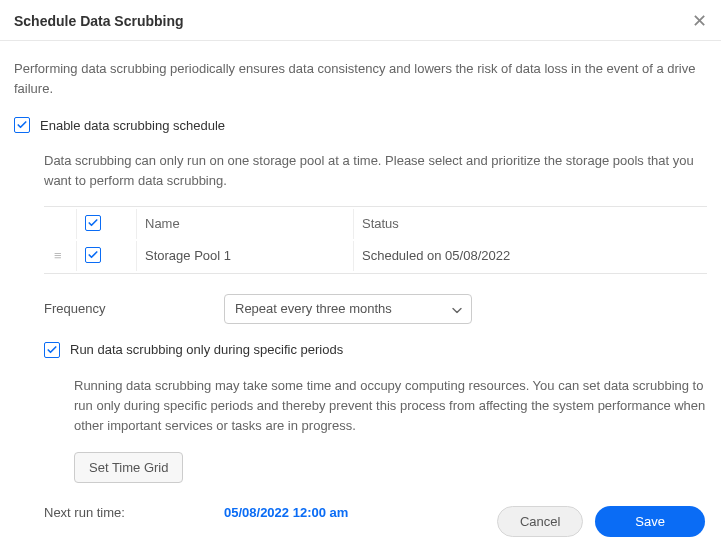 This screenshot has height=551, width=721. What do you see at coordinates (529, 256) in the screenshot?
I see `row-status: Scheduled on 05/08/2022` at bounding box center [529, 256].